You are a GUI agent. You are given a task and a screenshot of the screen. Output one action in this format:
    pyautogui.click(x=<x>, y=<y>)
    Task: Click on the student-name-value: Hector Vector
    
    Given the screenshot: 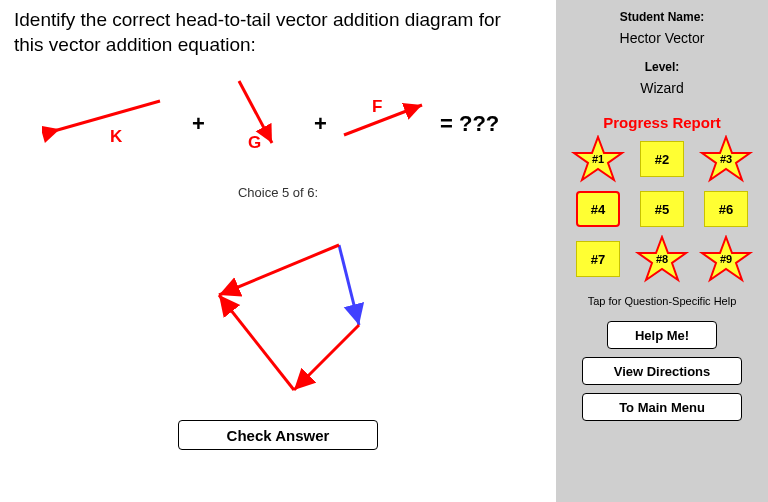 What is the action you would take?
    pyautogui.click(x=662, y=38)
    